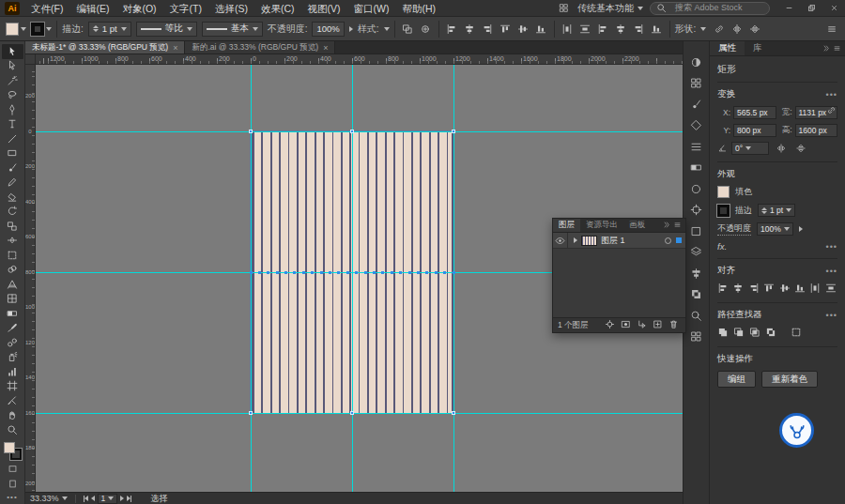  Describe the element at coordinates (278, 8) in the screenshot. I see `menu-item: 效果(C)` at that location.